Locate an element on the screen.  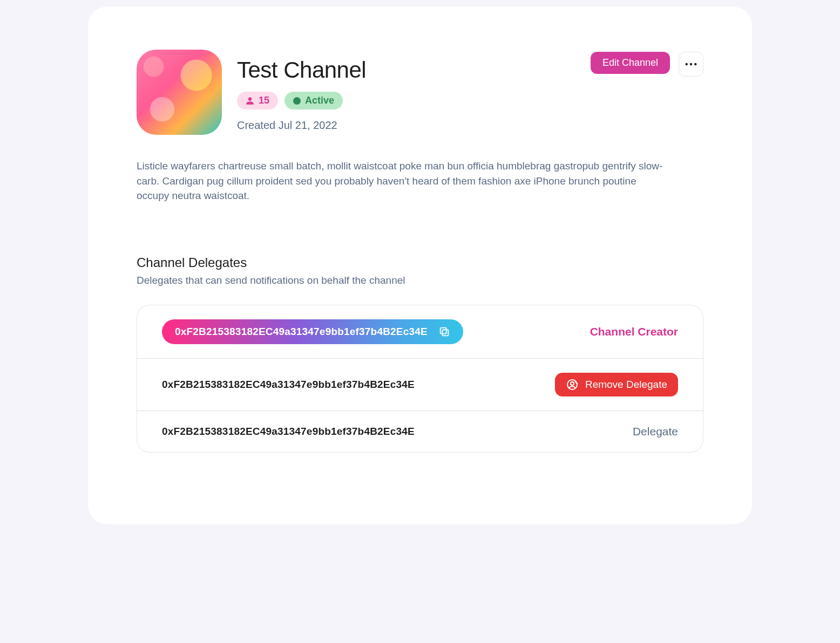
delegates-subheading: Delegates that can send notifications on… is located at coordinates (420, 281).